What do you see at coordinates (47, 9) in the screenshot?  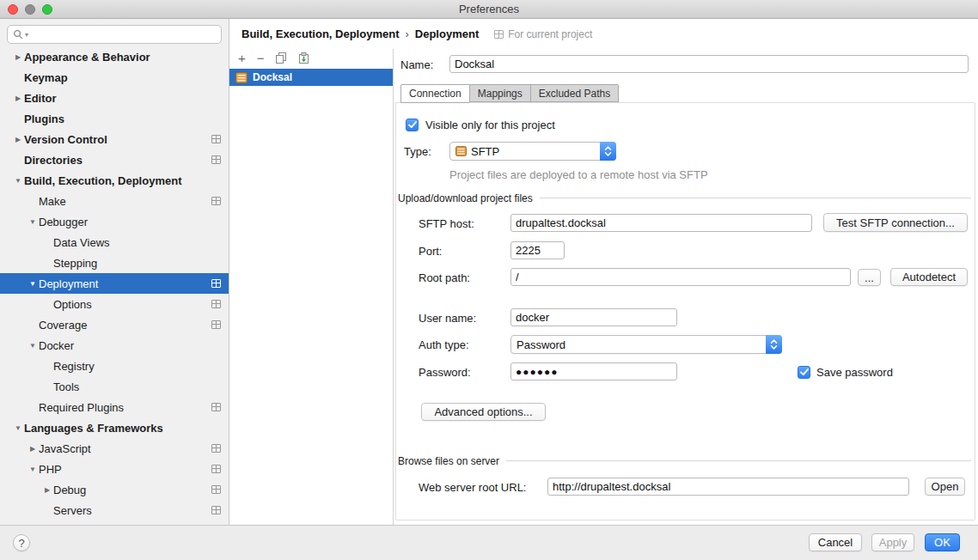 I see `zoom-button` at bounding box center [47, 9].